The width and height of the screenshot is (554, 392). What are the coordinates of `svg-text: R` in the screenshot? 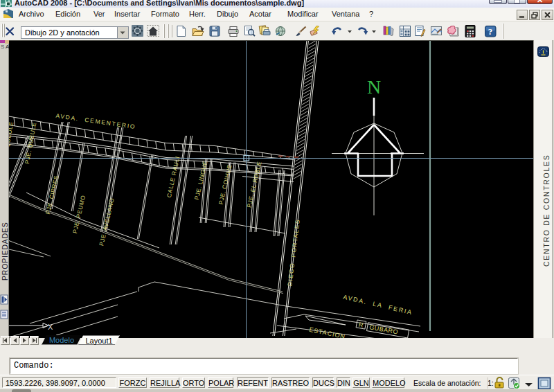 It's located at (361, 326).